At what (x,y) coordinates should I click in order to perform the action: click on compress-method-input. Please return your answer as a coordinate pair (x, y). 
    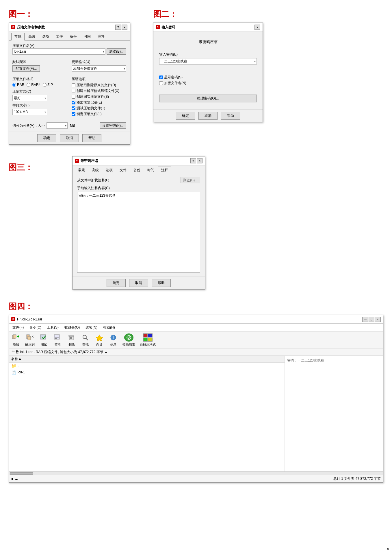
    Looking at the image, I should click on (30, 98).